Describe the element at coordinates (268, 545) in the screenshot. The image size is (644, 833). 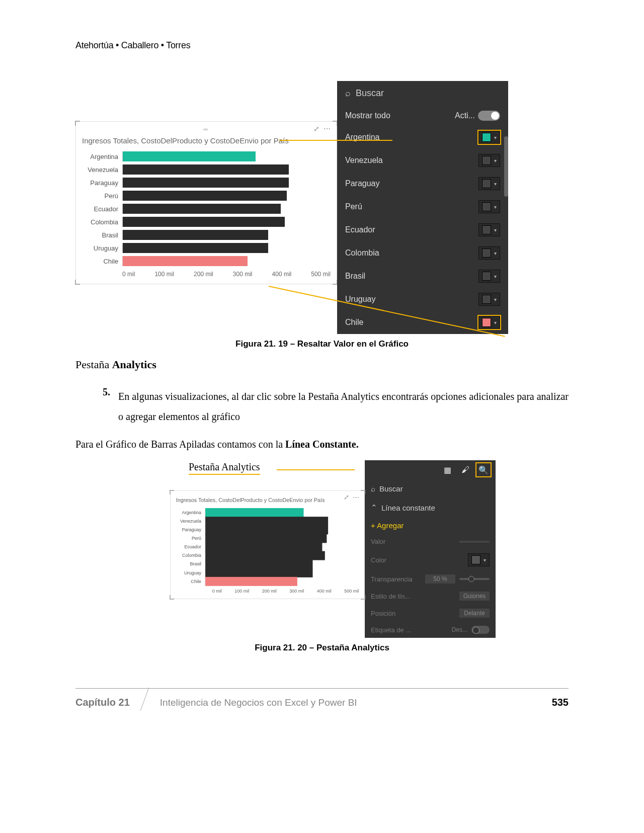
I see `chart-visual-card-small: ⤢ ⋯ Ingresos Totales, CostoDelProducto y…` at that location.